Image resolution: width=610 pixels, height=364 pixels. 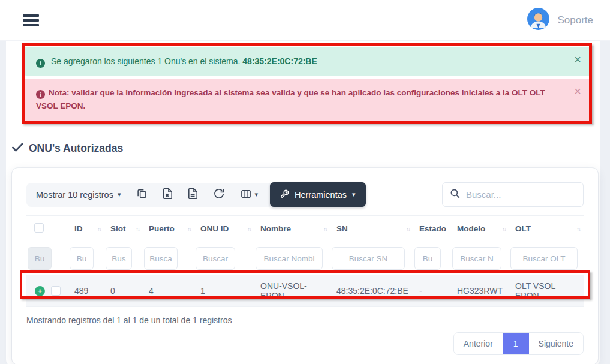 What do you see at coordinates (146, 61) in the screenshot?
I see `success-alert-message: Se agregaron los siguientes 1 Onu's en e…` at bounding box center [146, 61].